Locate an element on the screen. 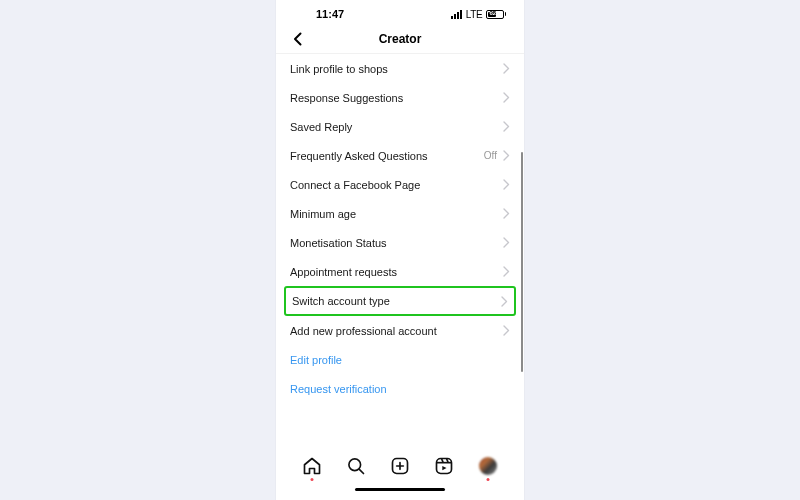 This screenshot has width=800, height=500. battery-percent: 62 is located at coordinates (494, 13).